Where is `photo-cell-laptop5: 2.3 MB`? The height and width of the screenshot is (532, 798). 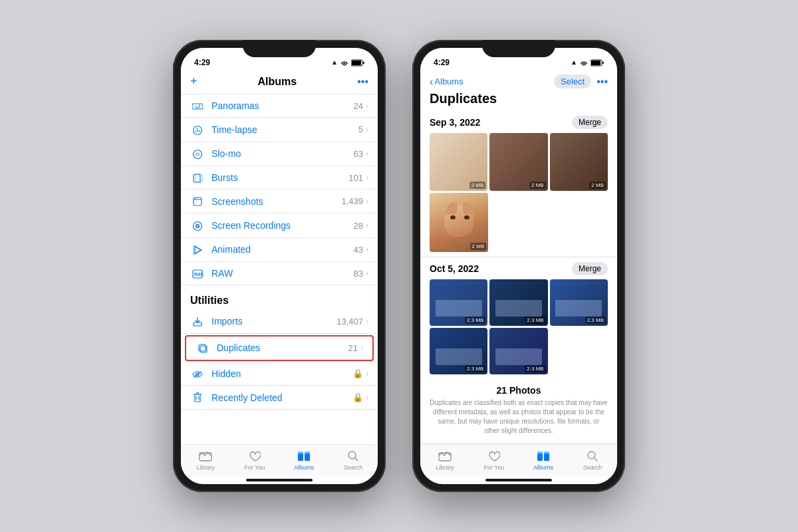 photo-cell-laptop5: 2.3 MB is located at coordinates (519, 351).